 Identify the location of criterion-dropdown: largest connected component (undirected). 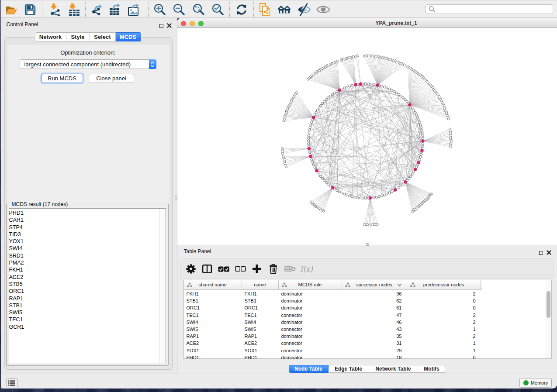
(88, 64).